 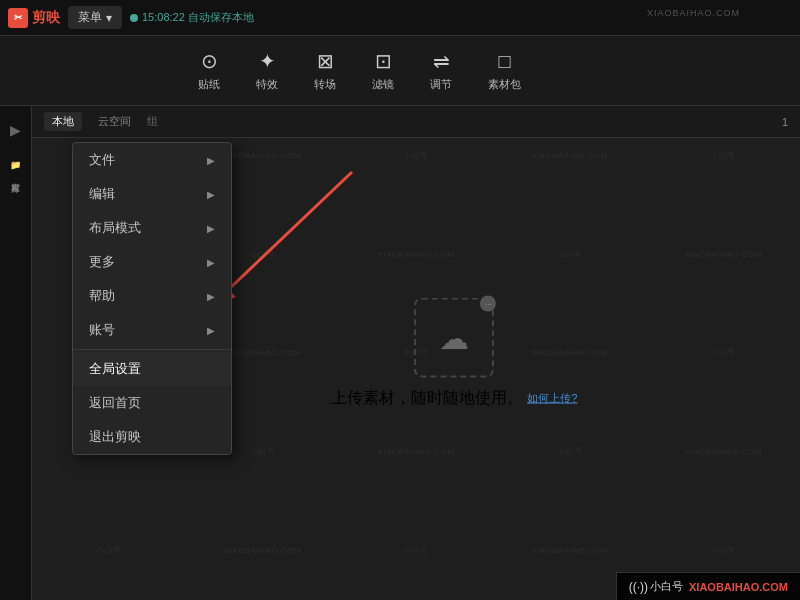 What do you see at coordinates (102, 262) in the screenshot?
I see `menu-more-label: 更多` at bounding box center [102, 262].